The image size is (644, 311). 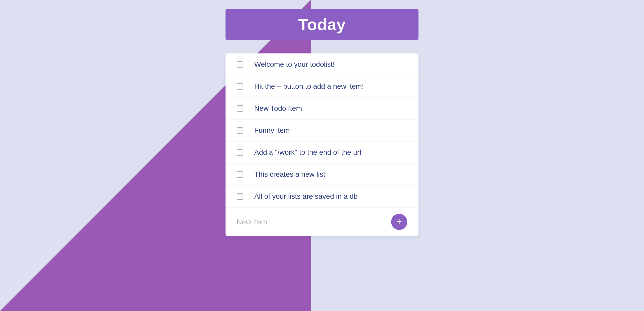 I want to click on todo-label-3: Funny item, so click(x=272, y=130).